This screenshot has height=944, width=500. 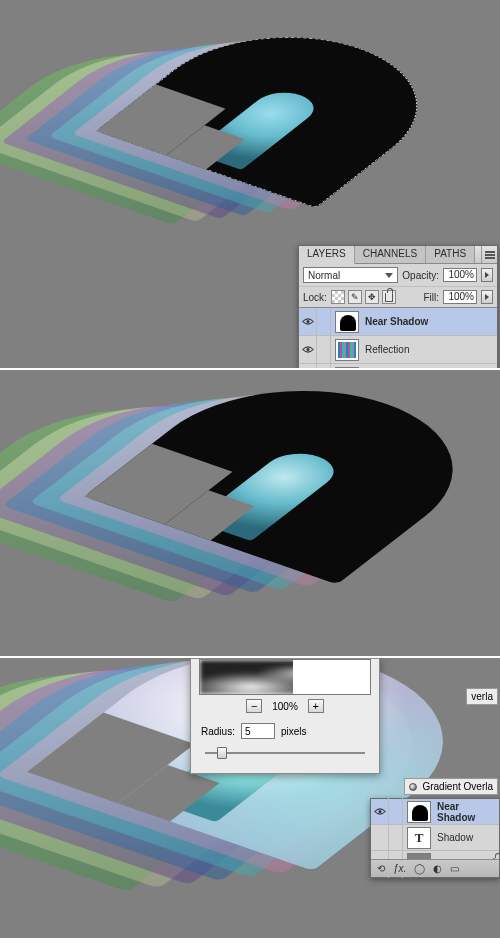 I want to click on panel-menu-button, so click(x=489, y=254).